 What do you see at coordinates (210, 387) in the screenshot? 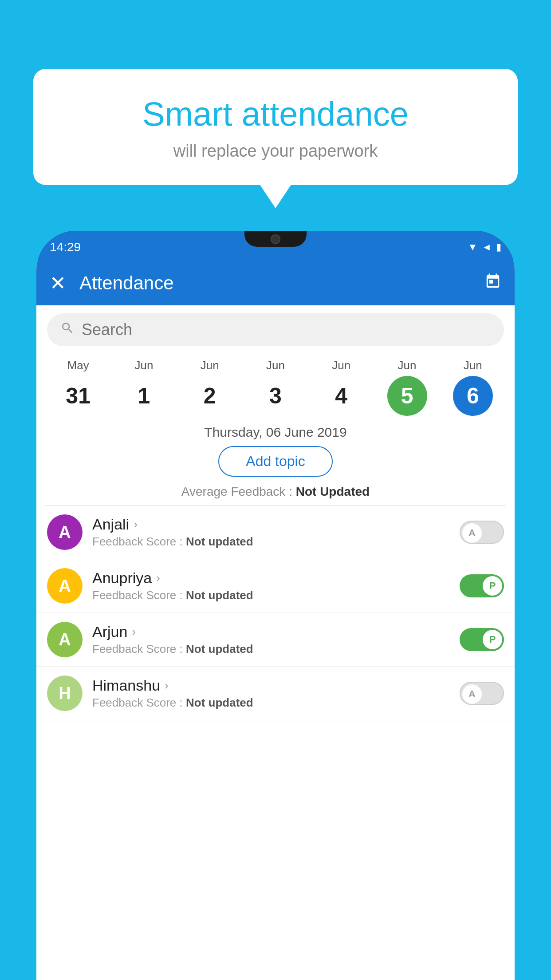
I see `calendar-day: Jun2` at bounding box center [210, 387].